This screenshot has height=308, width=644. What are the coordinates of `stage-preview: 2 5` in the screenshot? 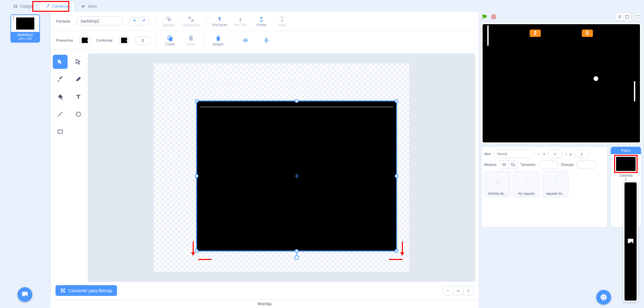 It's located at (561, 83).